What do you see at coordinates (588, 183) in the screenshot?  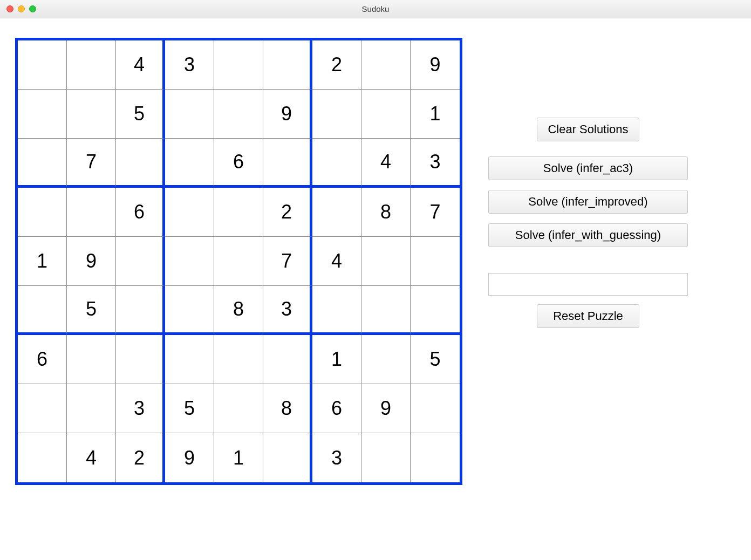 I see `controls-panel: Clear Solutions Solve (infer_ac3) Solve …` at bounding box center [588, 183].